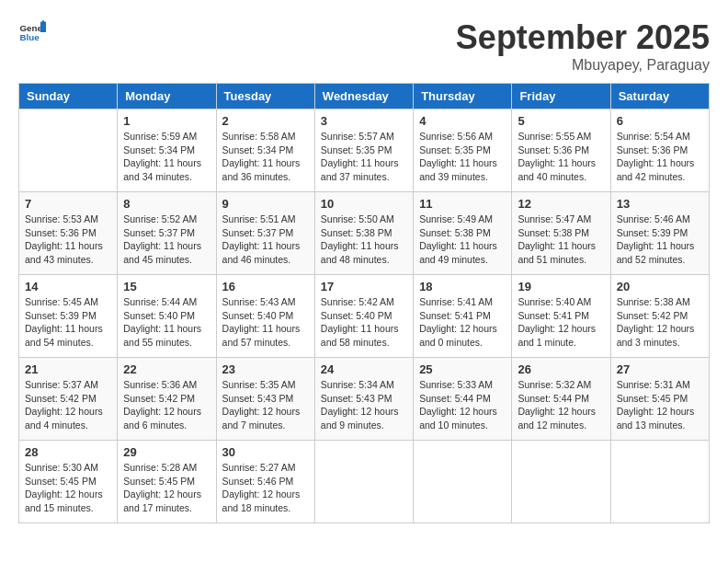  I want to click on title-section: September 2025 Mbuyapey, Paraguay, so click(583, 46).